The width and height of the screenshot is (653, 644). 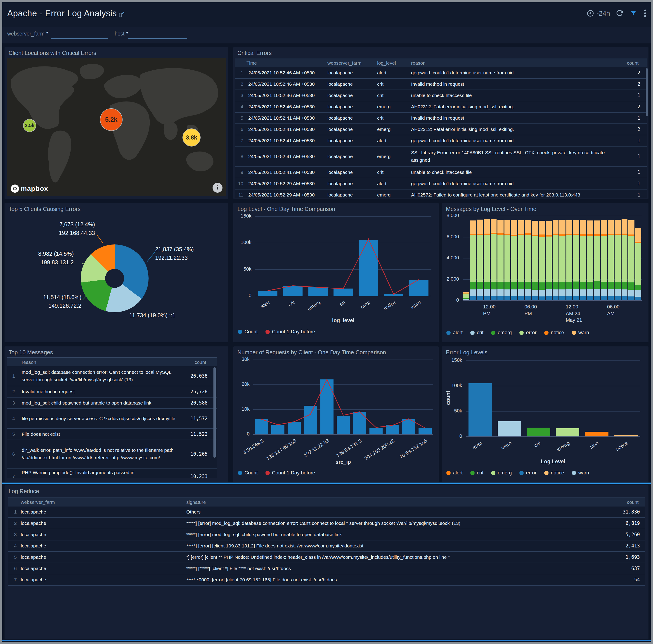 What do you see at coordinates (441, 96) in the screenshot?
I see `table-row: 324/05/2021 10:52:46 AM +0530localapache…` at bounding box center [441, 96].